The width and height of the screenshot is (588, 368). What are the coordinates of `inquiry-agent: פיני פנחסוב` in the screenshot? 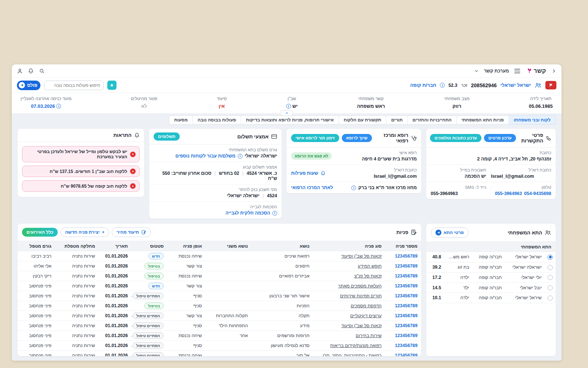 It's located at (36, 354).